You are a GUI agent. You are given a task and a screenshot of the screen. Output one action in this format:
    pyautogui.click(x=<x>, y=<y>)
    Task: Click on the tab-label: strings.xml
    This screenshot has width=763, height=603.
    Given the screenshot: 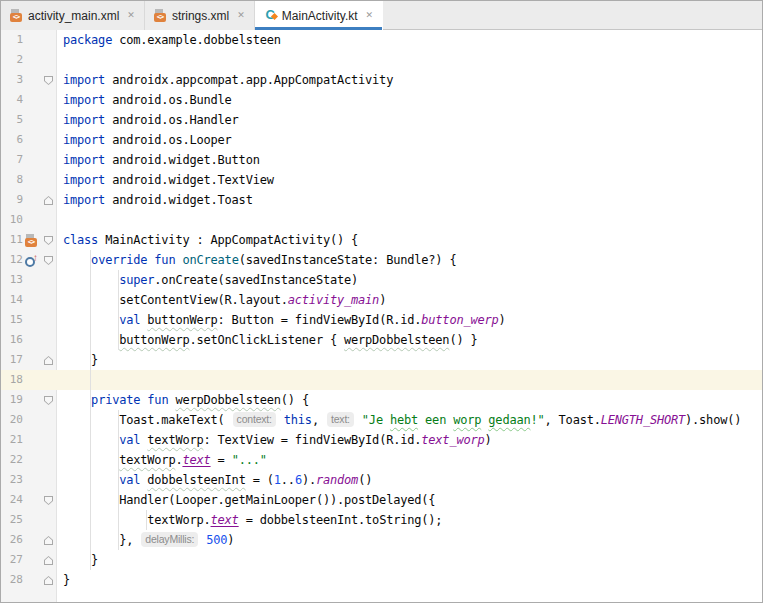 What is the action you would take?
    pyautogui.click(x=200, y=16)
    